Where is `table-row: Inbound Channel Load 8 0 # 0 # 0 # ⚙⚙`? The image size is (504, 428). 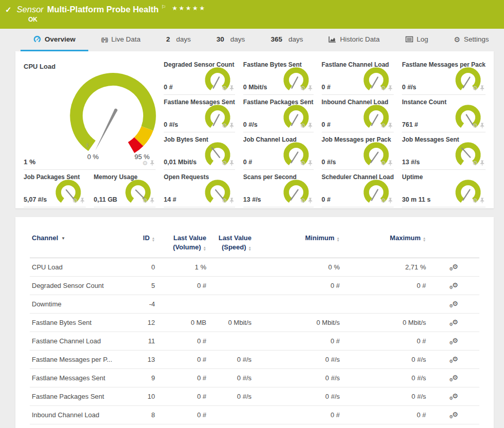 table-row: Inbound Channel Load 8 0 # 0 # 0 # ⚙⚙ is located at coordinates (255, 415).